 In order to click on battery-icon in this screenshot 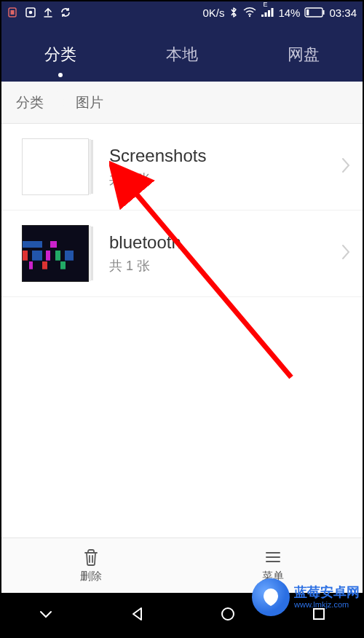, I will do `click(314, 12)`.